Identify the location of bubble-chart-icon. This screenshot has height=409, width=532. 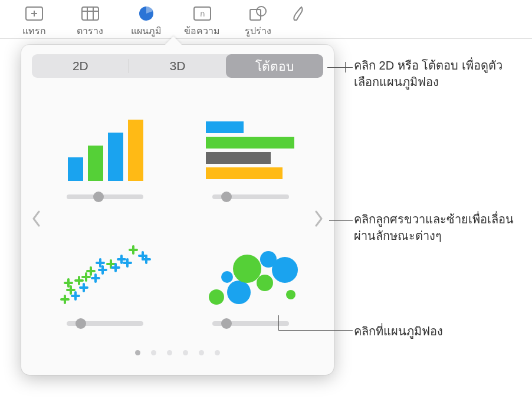
(251, 277).